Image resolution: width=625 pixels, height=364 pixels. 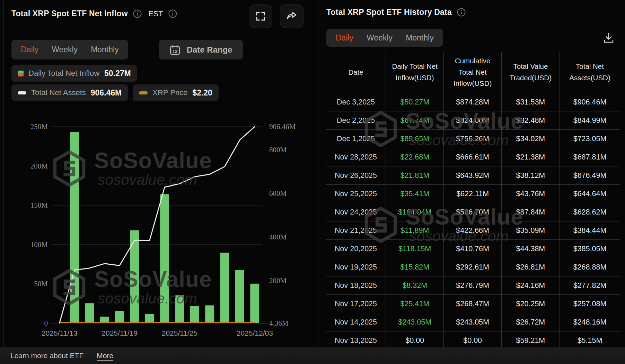 What do you see at coordinates (530, 157) in the screenshot?
I see `cell-traded: $21.38M` at bounding box center [530, 157].